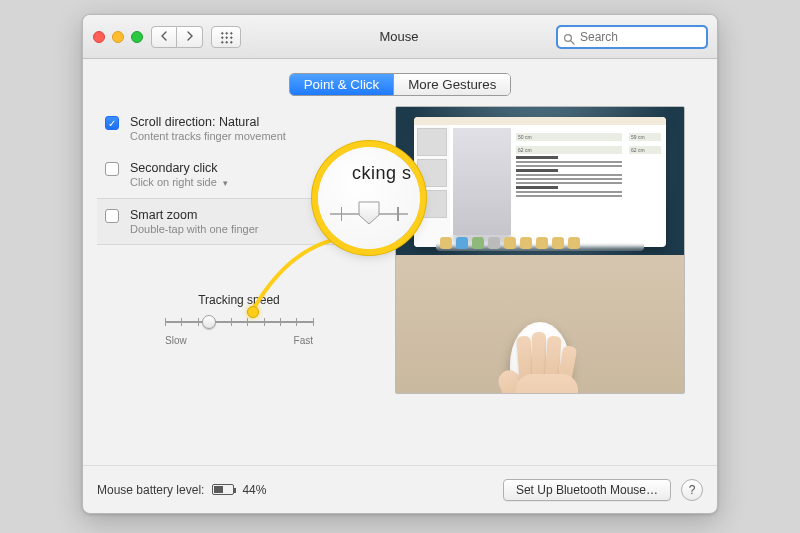 This screenshot has width=800, height=533. I want to click on battery-value: 44%, so click(254, 490).